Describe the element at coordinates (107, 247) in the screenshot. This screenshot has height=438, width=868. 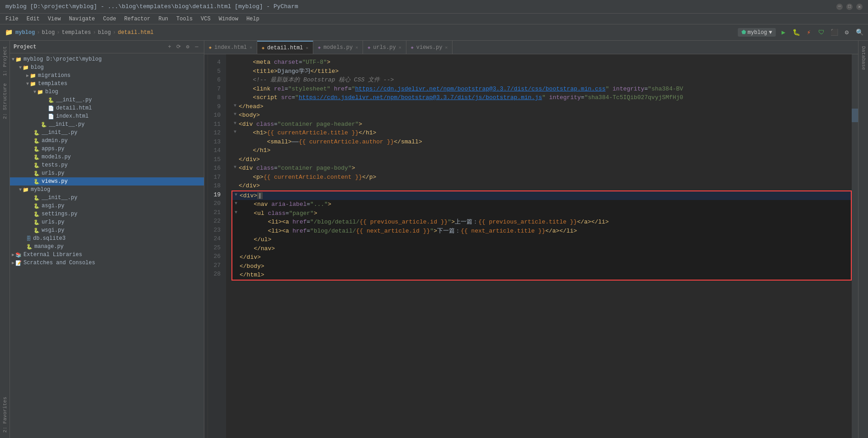
I see `tree-item-manage: 🐍 manage.py` at that location.